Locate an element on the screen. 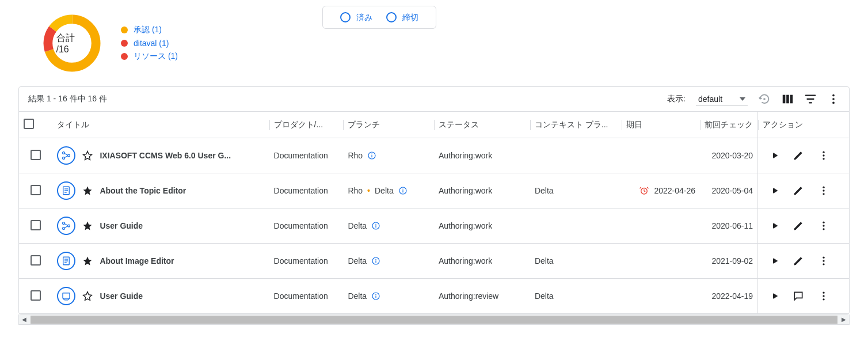  legend-item: リソース (1) is located at coordinates (150, 56).